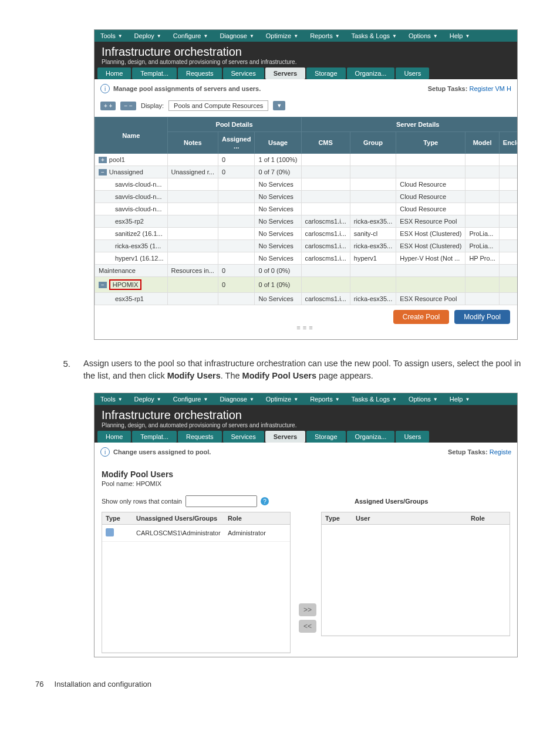  I want to click on table-row: −UnassignedUnassigned r...00 of 7 (0%), so click(306, 173).